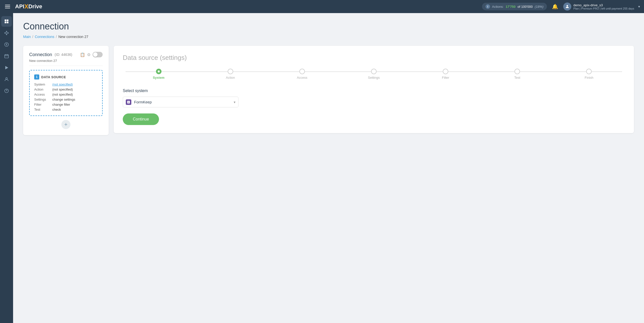  Describe the element at coordinates (158, 74) in the screenshot. I see `step-system: System` at that location.